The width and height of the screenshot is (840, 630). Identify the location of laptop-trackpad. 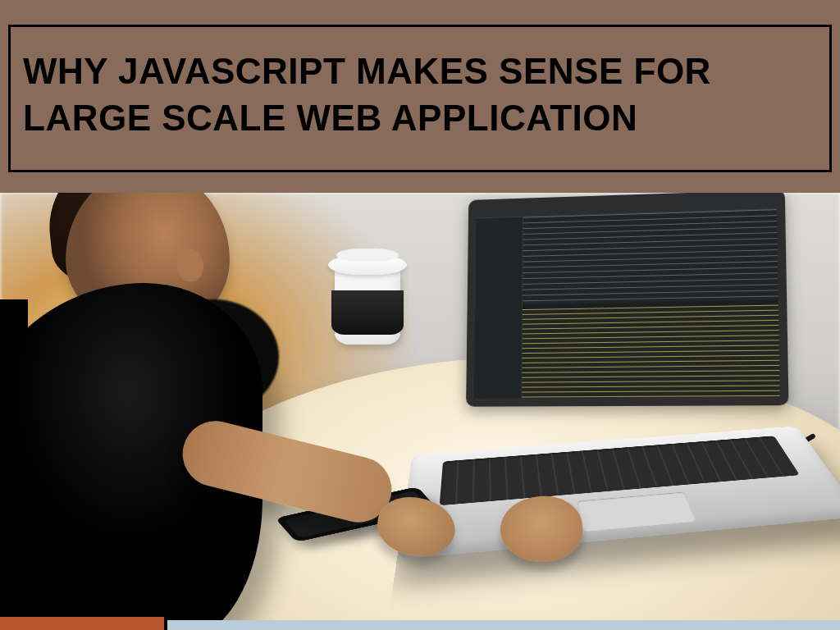
(637, 512).